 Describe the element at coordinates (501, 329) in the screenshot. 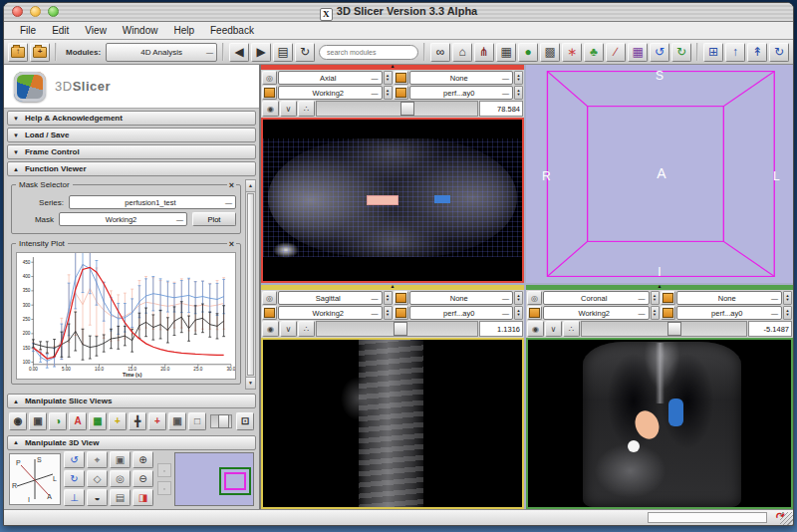

I see `slice-offset-value: 1.1316` at that location.